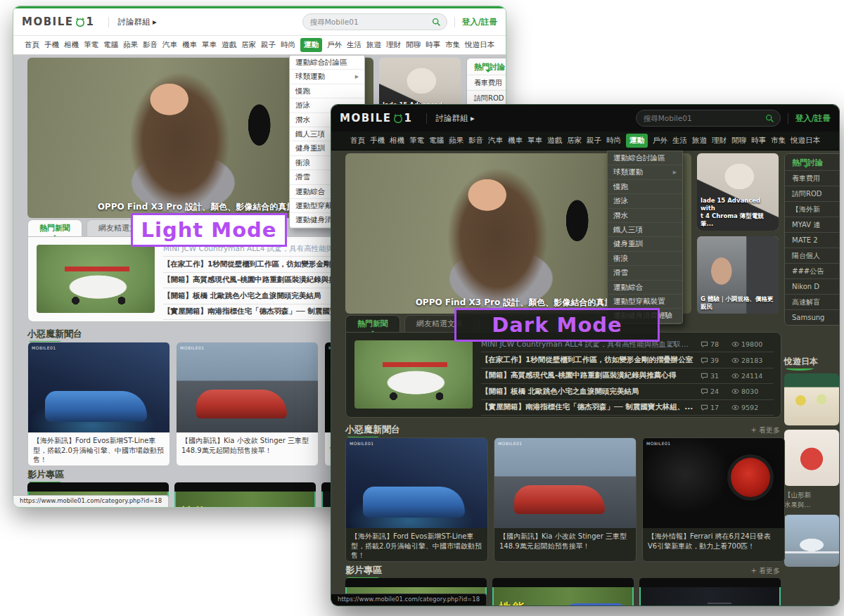  What do you see at coordinates (812, 286) in the screenshot?
I see `hot-topic-link: Nikon D` at bounding box center [812, 286].